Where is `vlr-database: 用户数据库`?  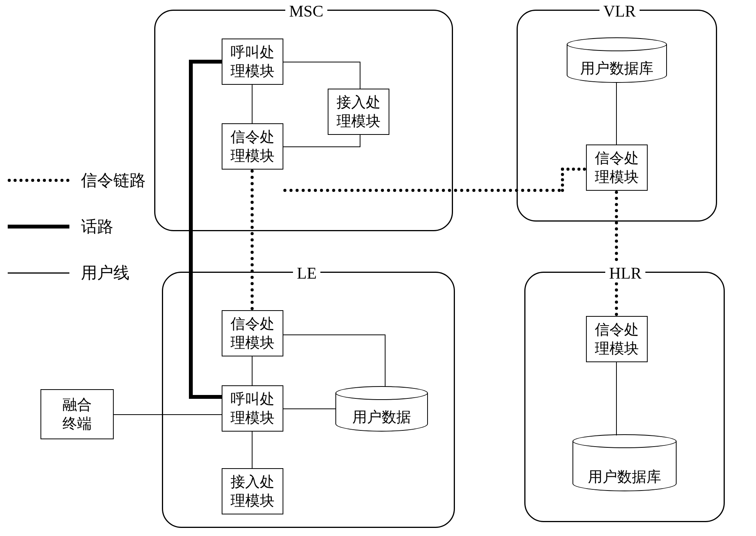 vlr-database: 用户数据库 is located at coordinates (617, 64).